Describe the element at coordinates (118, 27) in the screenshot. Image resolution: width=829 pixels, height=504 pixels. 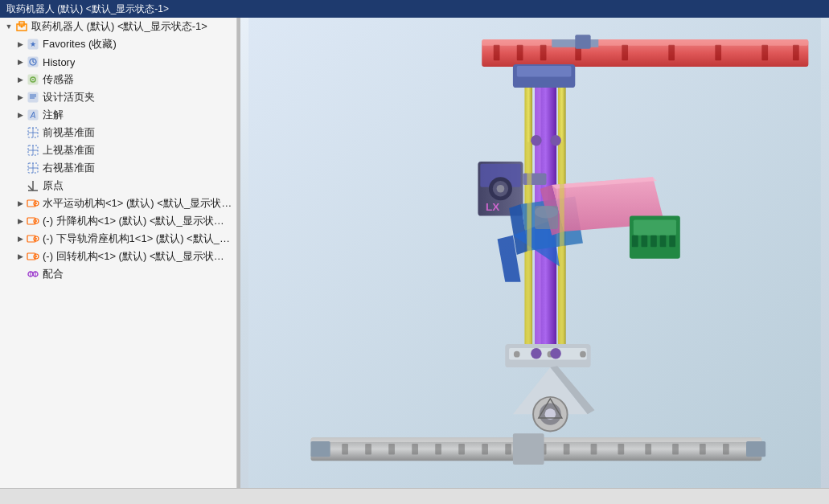
I see `tree-item-root: ▼ 取药机器人 (默认) <默认_显示状态-1>` at that location.